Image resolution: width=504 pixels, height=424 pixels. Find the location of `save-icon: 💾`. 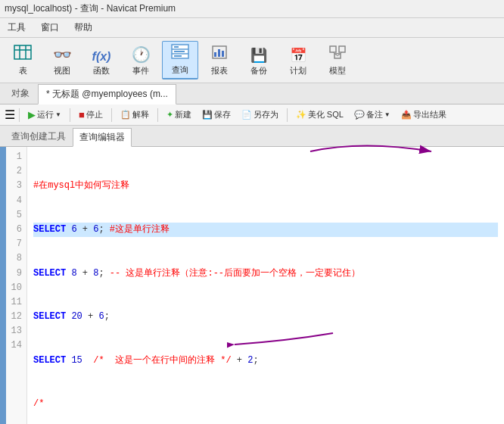

save-icon: 💾 is located at coordinates (207, 115).